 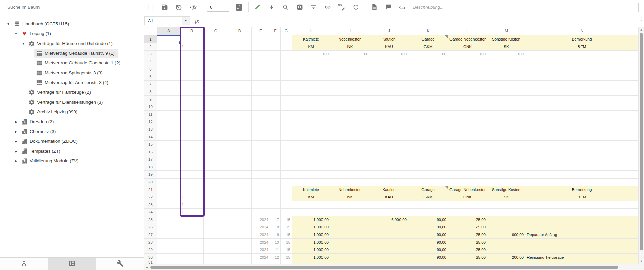 I want to click on cell-A31, so click(x=169, y=263).